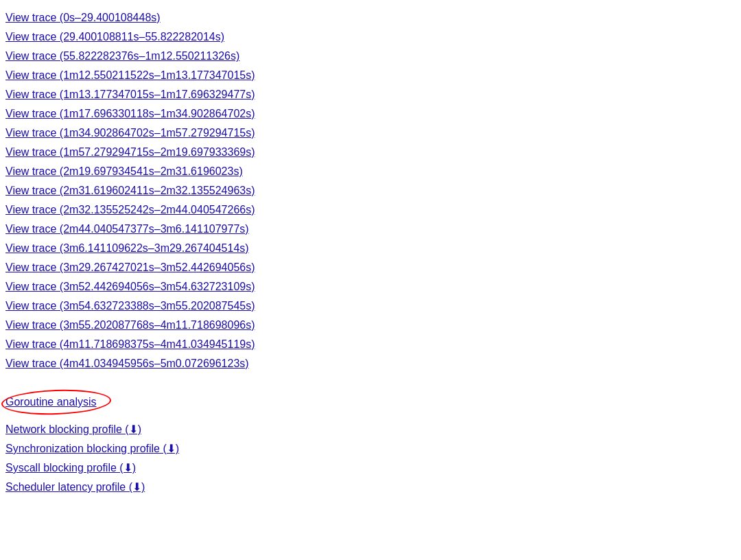 The width and height of the screenshot is (741, 560). I want to click on profile-link-3: Scheduler latency profile (⬇), so click(370, 487).